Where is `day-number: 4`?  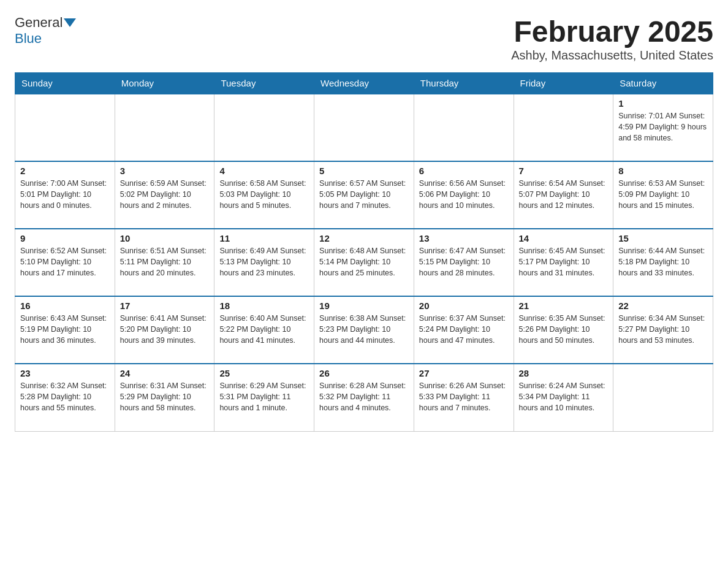 day-number: 4 is located at coordinates (264, 170).